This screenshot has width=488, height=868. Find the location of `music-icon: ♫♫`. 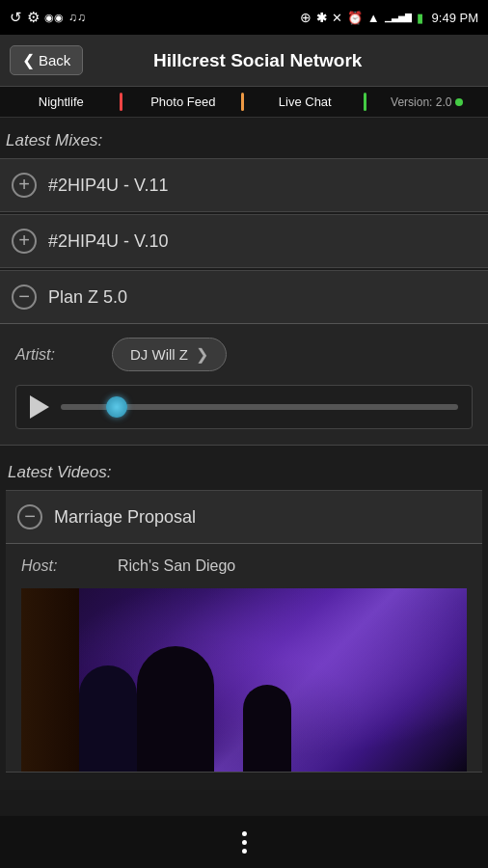

music-icon: ♫♫ is located at coordinates (77, 17).